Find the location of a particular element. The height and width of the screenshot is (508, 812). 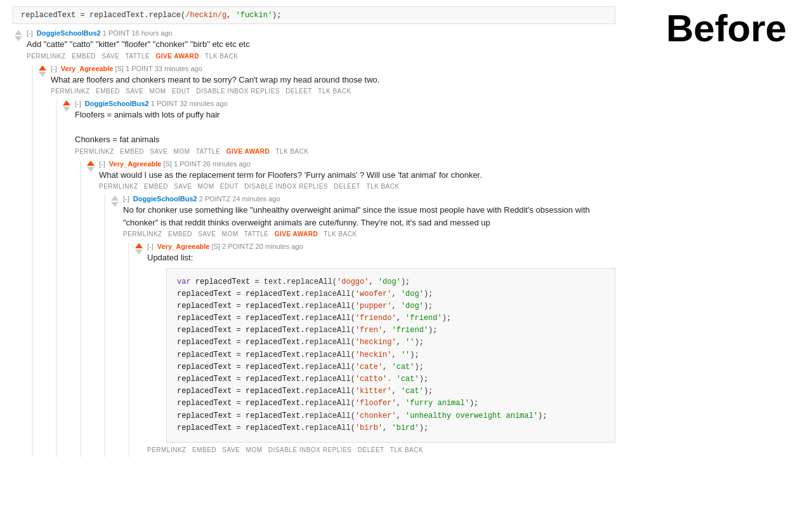

comment-meta: [-] Very_Agreeable [S] 2 POINTZ 20 minut… is located at coordinates (381, 246).